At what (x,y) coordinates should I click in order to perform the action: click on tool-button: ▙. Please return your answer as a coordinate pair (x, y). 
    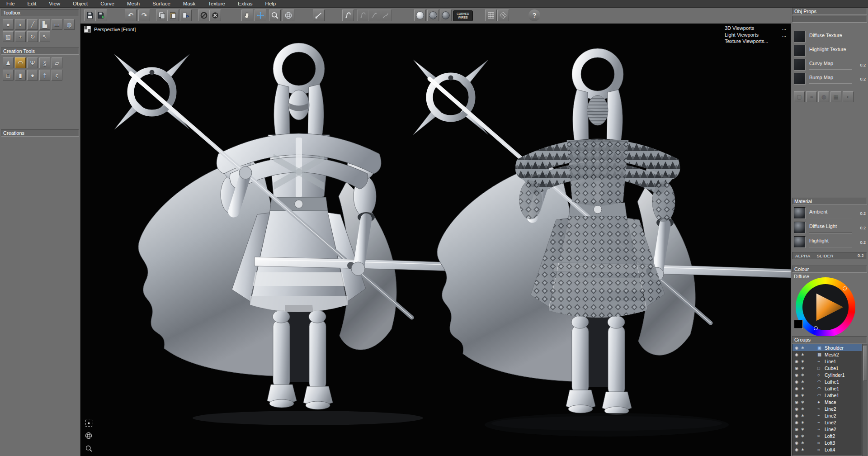
    Looking at the image, I should click on (45, 24).